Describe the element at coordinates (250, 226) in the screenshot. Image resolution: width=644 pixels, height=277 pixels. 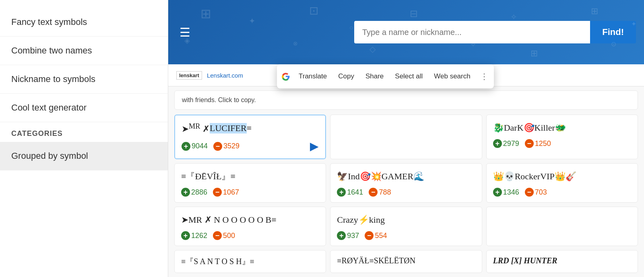
I see `nickname-card-mr-nooob: ➤MR ✗ N O O O O O B≡ + 1262 − 500` at that location.